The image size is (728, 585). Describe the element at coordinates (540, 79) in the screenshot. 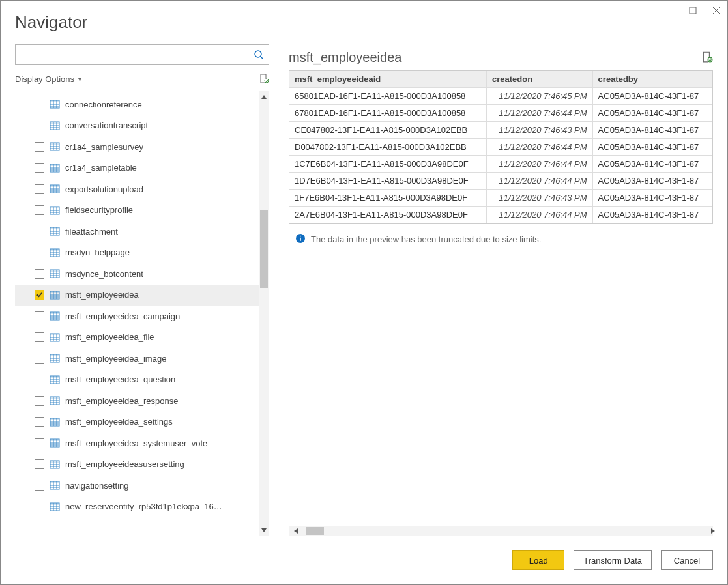

I see `column-header: createdon` at that location.